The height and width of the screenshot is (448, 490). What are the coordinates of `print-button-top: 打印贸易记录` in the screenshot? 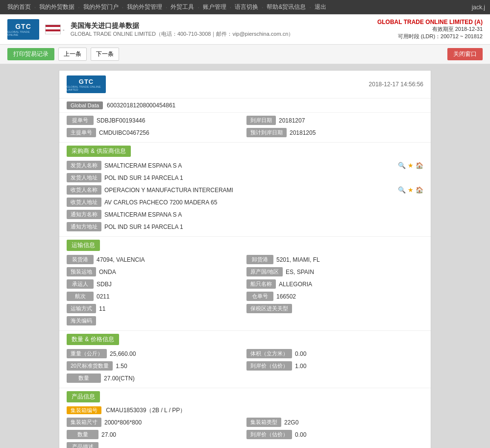 It's located at (31, 54).